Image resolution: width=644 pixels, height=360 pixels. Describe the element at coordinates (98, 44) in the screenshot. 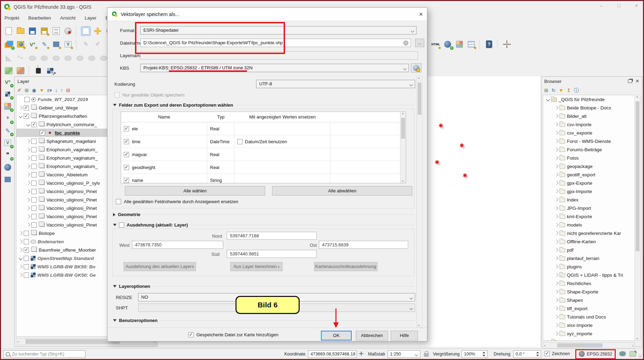

I see `current-edits-icon: ✐` at that location.